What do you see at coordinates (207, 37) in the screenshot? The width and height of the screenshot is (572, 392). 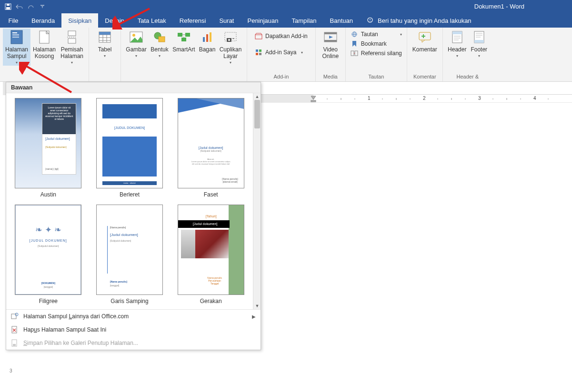 I see `chart-icon` at bounding box center [207, 37].